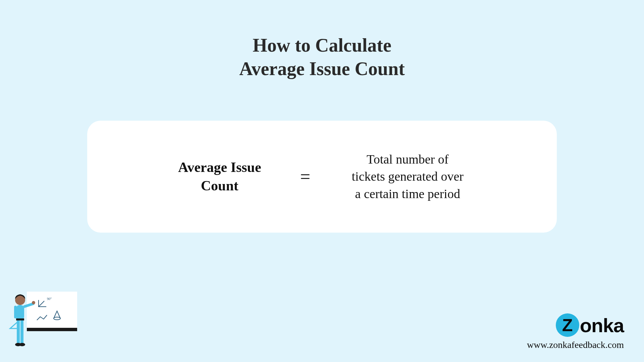 This screenshot has height=362, width=644. Describe the element at coordinates (220, 168) in the screenshot. I see `formula-left-line-1: Average Issue` at that location.